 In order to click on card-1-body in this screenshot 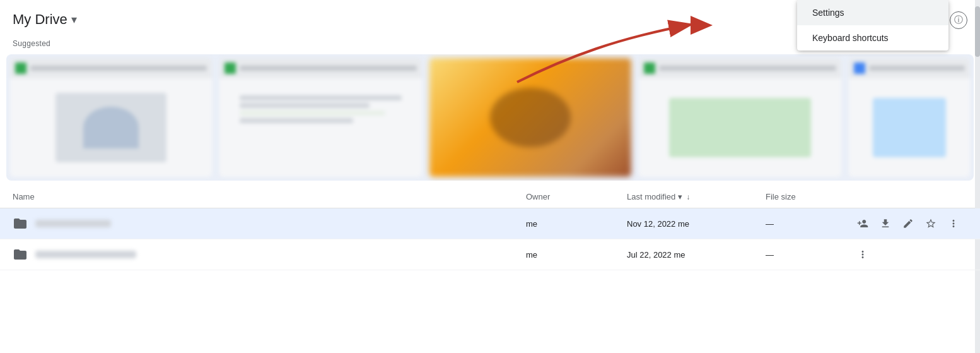, I will do `click(111, 128)`.